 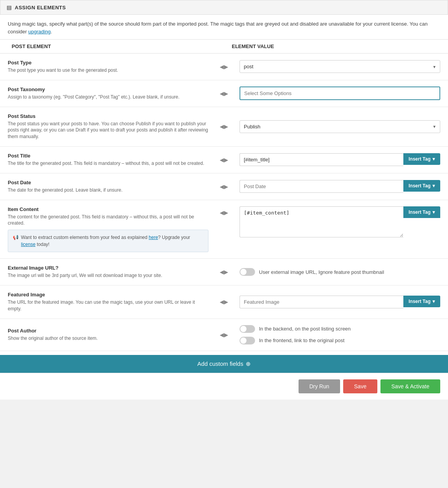 I want to click on col-header-post-element: POST ELEMENT, so click(x=116, y=47).